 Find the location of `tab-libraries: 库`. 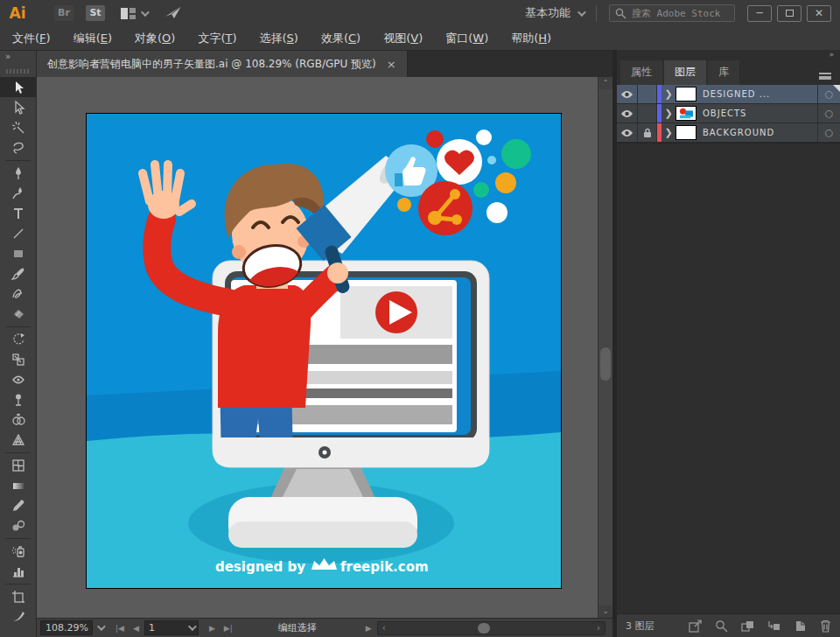

tab-libraries: 库 is located at coordinates (724, 73).